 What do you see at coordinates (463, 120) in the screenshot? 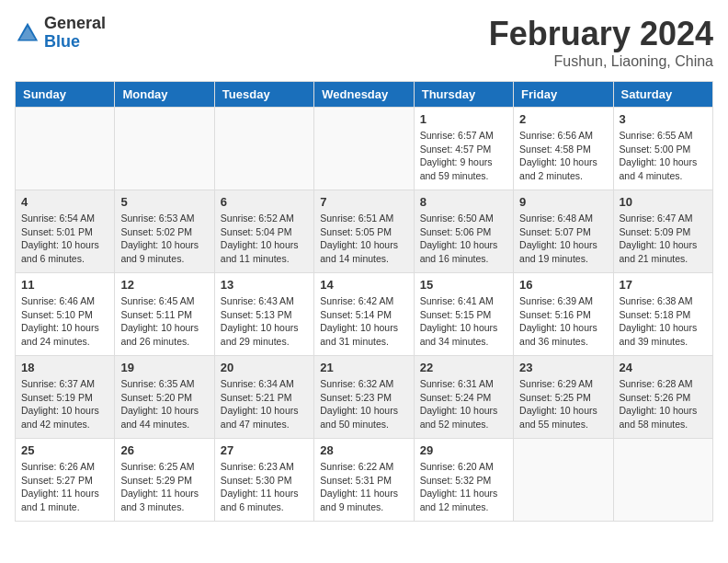
I see `day-number: 1` at bounding box center [463, 120].